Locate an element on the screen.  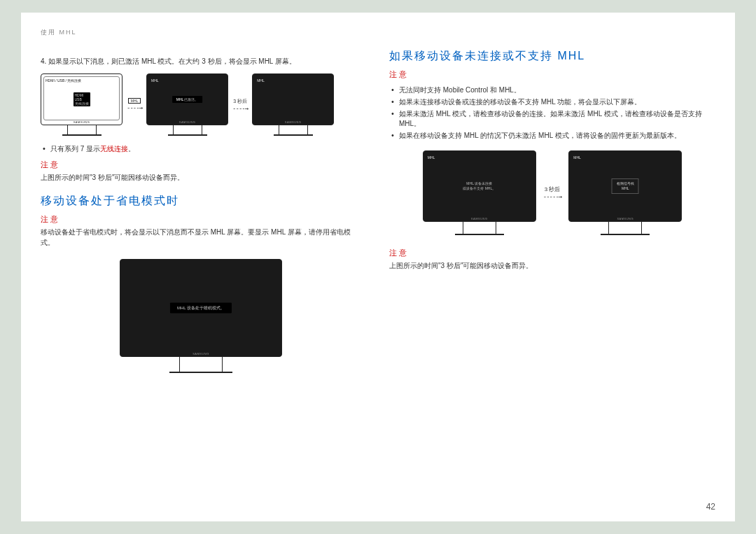
arrow1-label: MHL is located at coordinates (134, 101).